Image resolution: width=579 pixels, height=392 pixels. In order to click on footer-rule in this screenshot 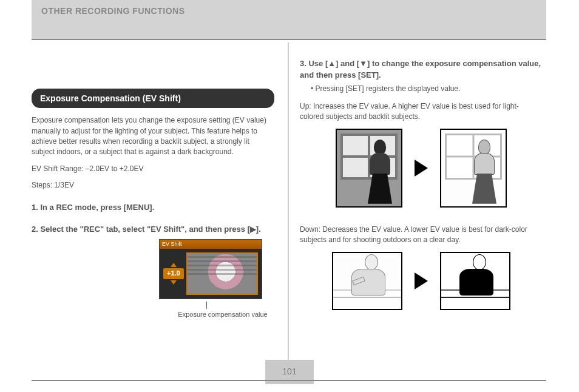, I will do `click(289, 380)`.